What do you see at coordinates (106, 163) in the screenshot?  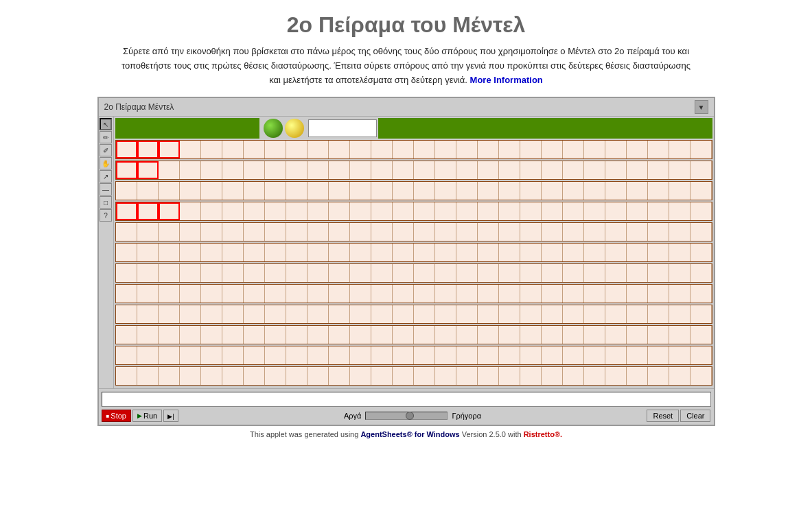 I see `toolbar-hand: ✋` at bounding box center [106, 163].